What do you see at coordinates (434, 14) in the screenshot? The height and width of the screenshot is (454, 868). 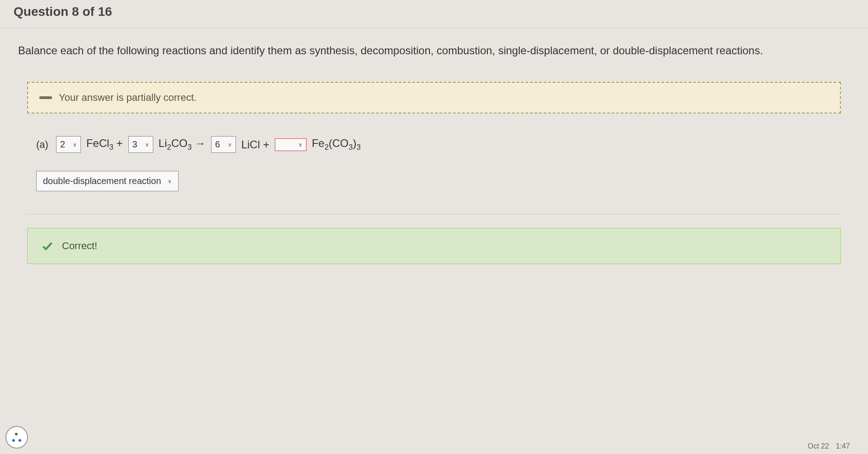 I see `question-header: Question 8 of 16` at bounding box center [434, 14].